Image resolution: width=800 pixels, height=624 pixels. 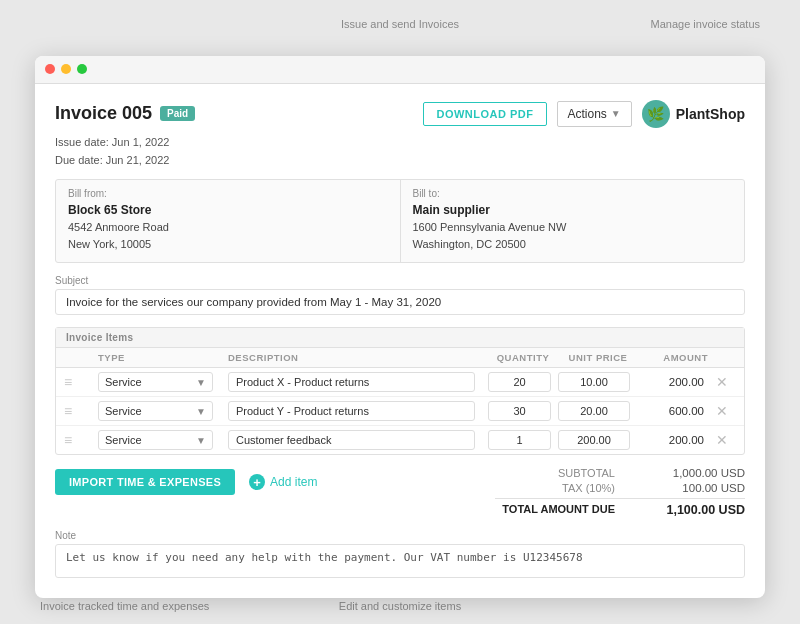 What do you see at coordinates (400, 295) in the screenshot?
I see `subject-section: Subject` at bounding box center [400, 295].